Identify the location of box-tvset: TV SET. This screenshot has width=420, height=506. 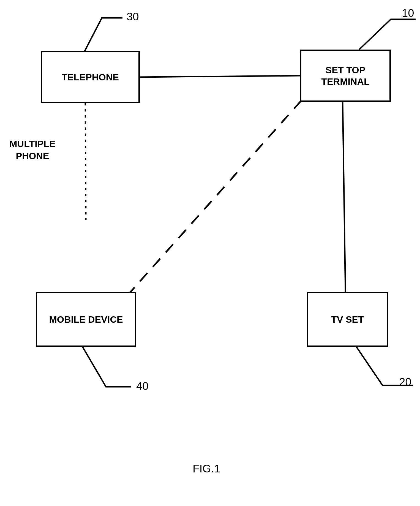
(347, 319).